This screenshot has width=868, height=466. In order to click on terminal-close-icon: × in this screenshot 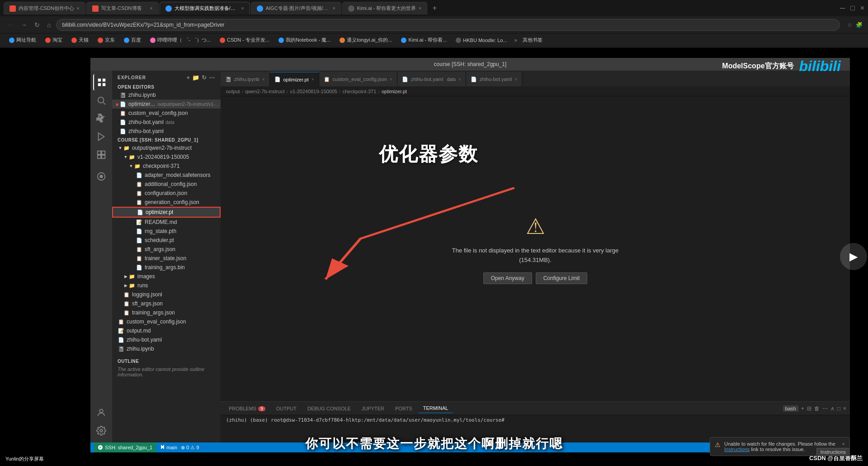, I will do `click(844, 409)`.